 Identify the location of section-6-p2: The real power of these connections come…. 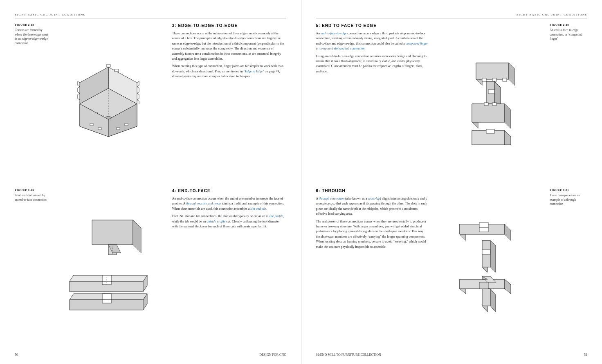
(372, 234).